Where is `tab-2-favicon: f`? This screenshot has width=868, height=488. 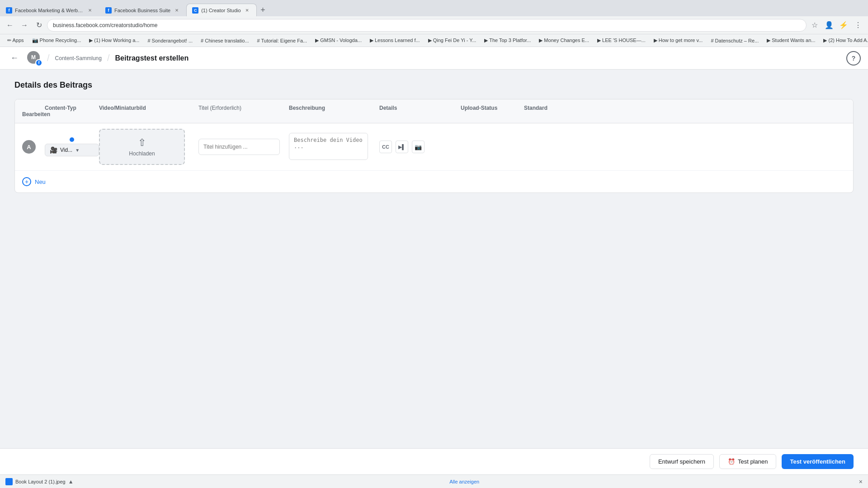 tab-2-favicon: f is located at coordinates (108, 10).